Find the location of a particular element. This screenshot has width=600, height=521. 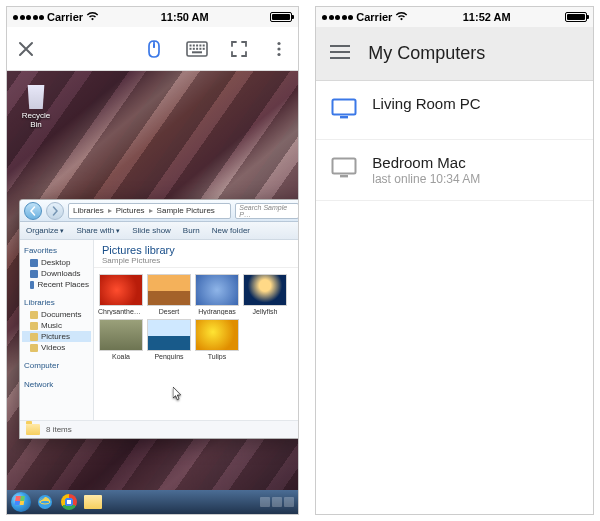

library-title: Pictures library is located at coordinates (198, 250).